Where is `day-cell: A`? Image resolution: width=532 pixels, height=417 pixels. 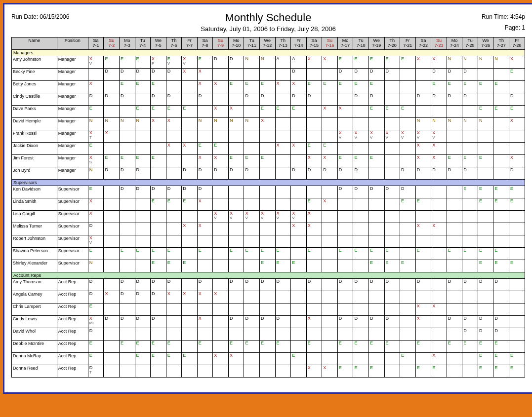 day-cell: A is located at coordinates (283, 62).